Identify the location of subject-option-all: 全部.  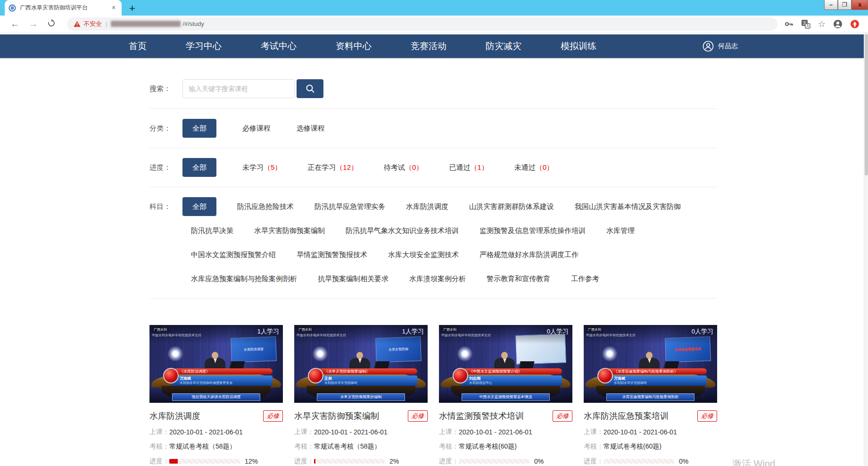
(199, 207).